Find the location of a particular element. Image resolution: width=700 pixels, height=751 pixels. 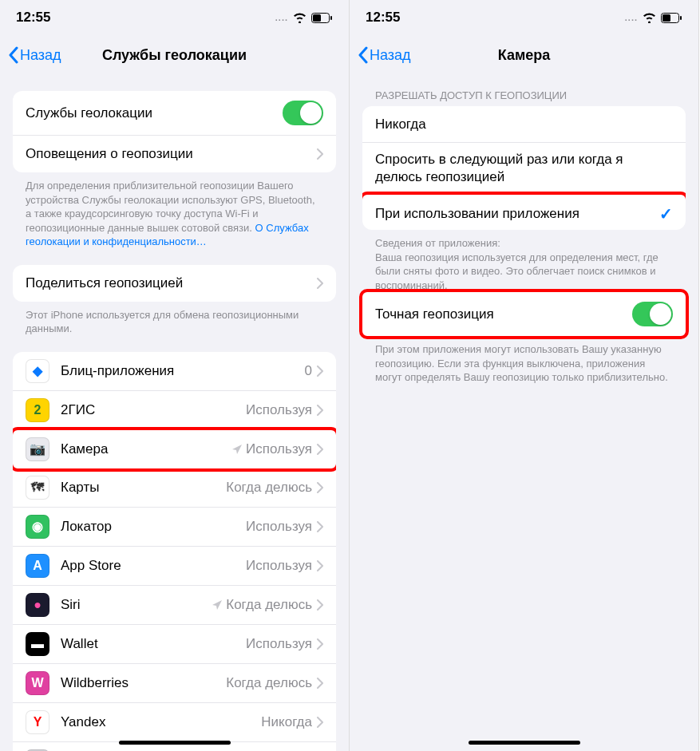

cellular-dots-icon: .... is located at coordinates (282, 18).